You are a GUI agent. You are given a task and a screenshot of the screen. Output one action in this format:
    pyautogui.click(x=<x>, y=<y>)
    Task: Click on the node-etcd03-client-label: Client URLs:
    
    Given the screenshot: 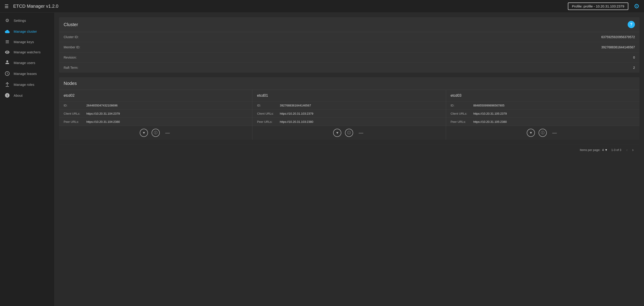 What is the action you would take?
    pyautogui.click(x=462, y=114)
    